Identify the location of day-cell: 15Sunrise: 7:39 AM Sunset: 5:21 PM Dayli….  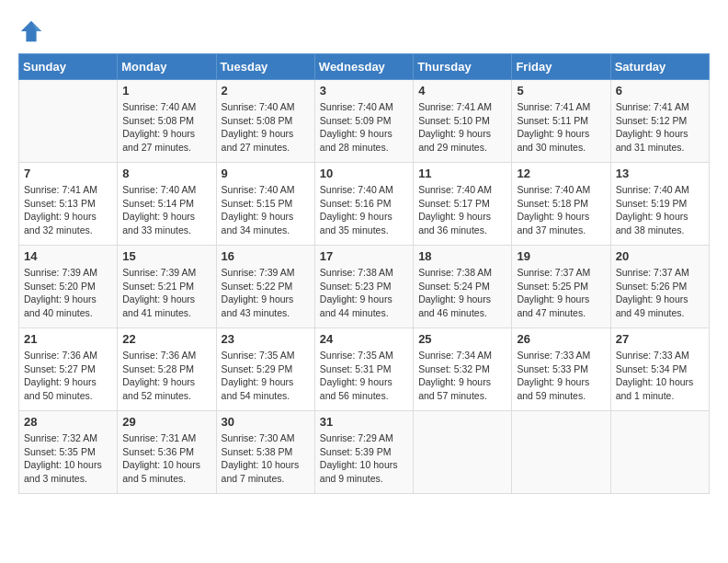
(167, 287).